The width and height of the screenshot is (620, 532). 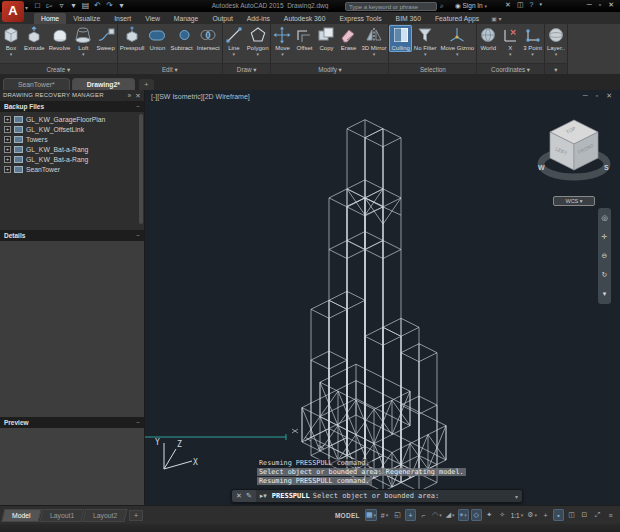 I want to click on command-customize-icon: ✎, so click(x=249, y=496).